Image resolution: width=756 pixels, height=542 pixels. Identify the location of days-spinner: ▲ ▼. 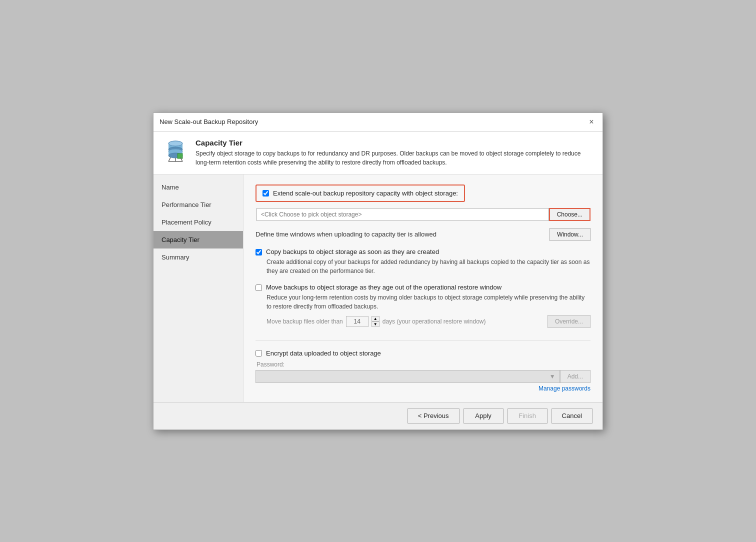
(376, 322).